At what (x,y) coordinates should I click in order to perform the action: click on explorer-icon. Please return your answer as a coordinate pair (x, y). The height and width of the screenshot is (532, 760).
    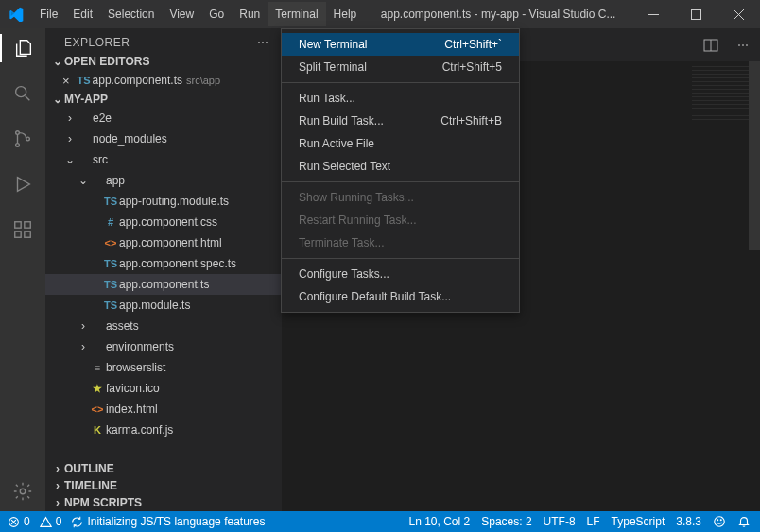
    Looking at the image, I should click on (23, 48).